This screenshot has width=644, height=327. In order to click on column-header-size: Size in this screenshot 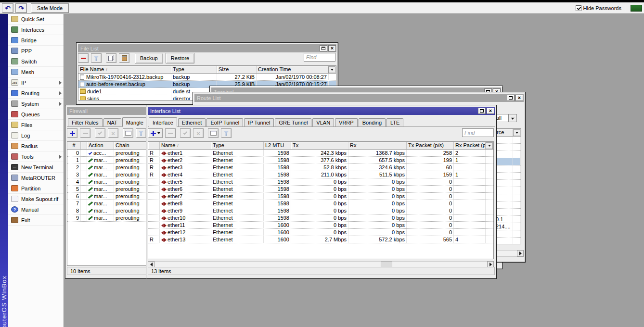, I will do `click(237, 69)`.